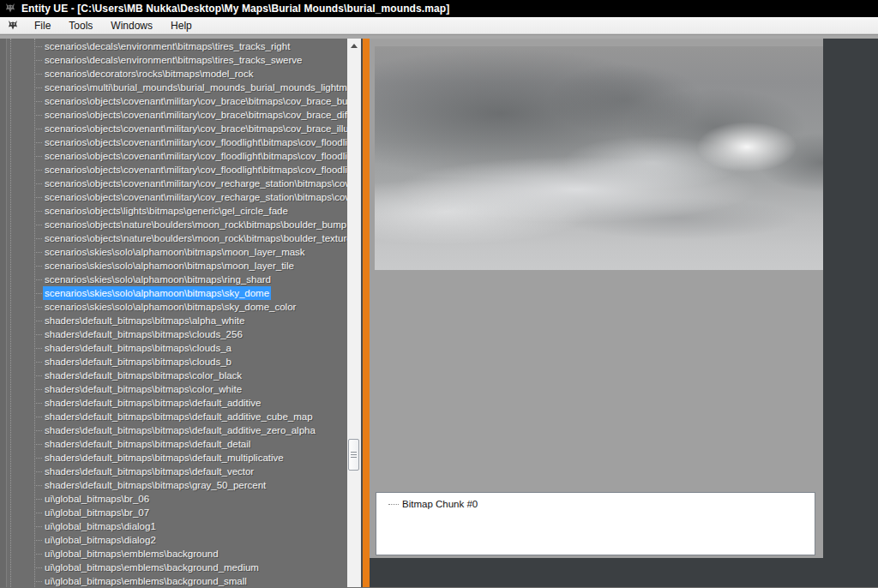 This screenshot has width=878, height=588. What do you see at coordinates (177, 499) in the screenshot?
I see `bitmap-tree-item: ui\global_bitmaps\br_06` at bounding box center [177, 499].